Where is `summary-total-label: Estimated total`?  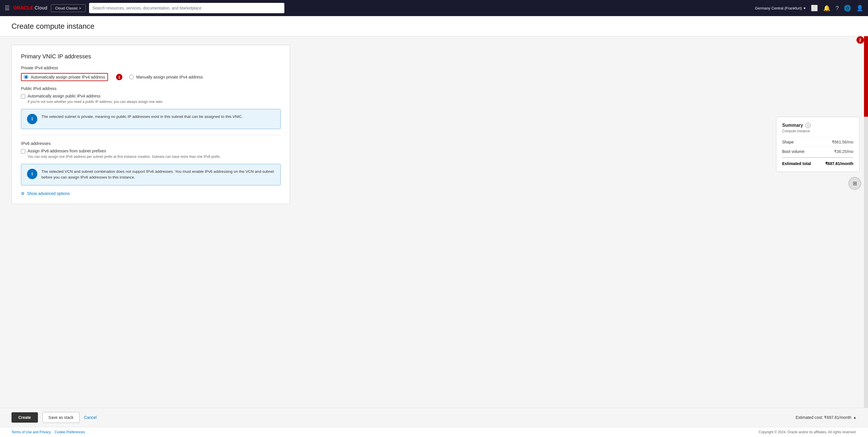
summary-total-label: Estimated total is located at coordinates (797, 164).